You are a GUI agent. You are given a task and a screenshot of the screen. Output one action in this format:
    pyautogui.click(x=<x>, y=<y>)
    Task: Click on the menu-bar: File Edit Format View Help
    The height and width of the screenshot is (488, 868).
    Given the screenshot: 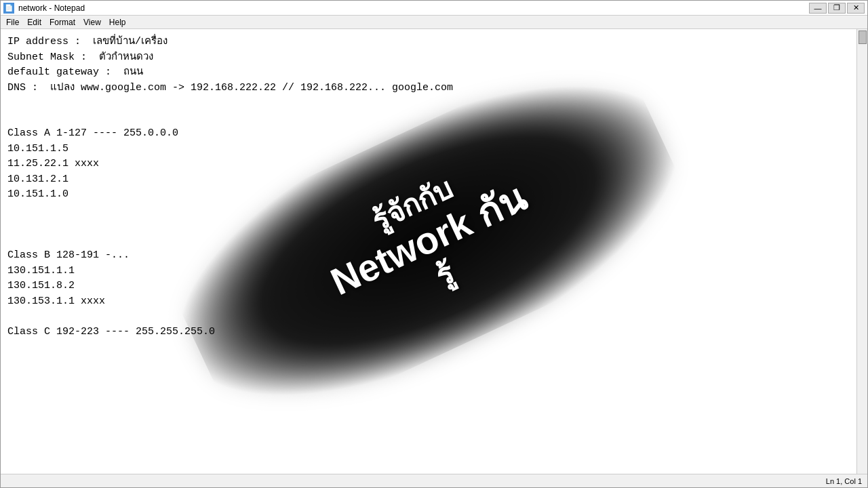 What is the action you would take?
    pyautogui.click(x=434, y=22)
    